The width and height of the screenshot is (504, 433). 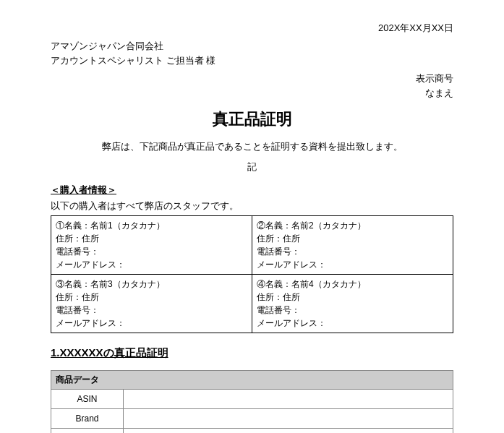 I want to click on table-row: Brand, so click(x=252, y=419).